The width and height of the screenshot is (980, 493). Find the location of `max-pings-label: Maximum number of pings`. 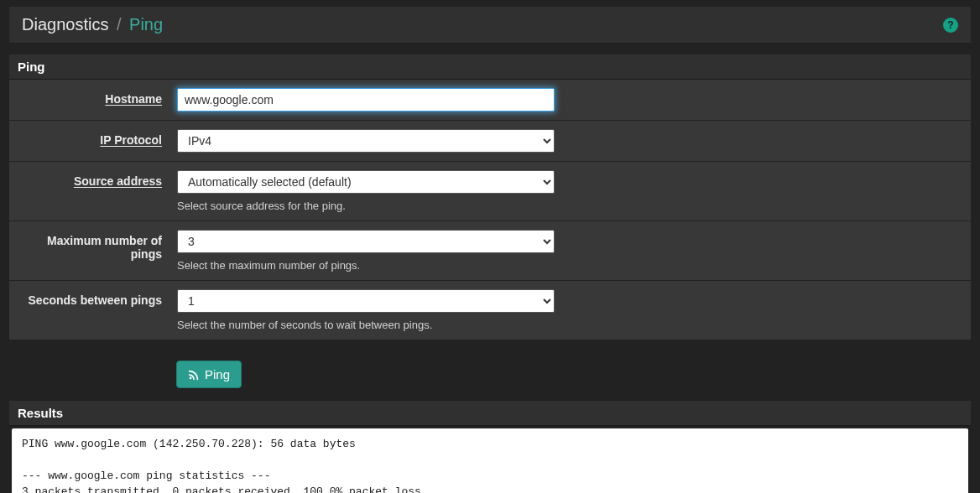

max-pings-label: Maximum number of pings is located at coordinates (104, 247).